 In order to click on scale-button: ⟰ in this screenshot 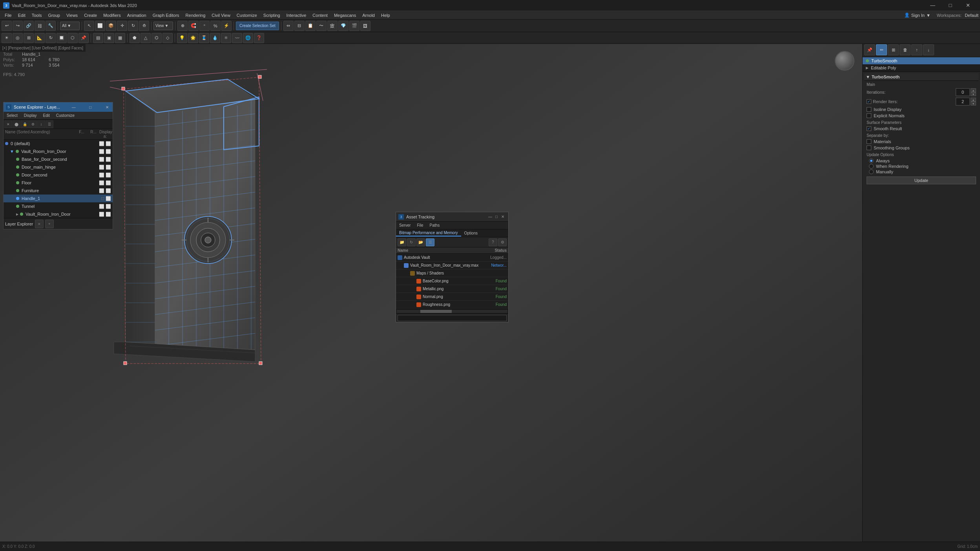, I will do `click(144, 26)`.